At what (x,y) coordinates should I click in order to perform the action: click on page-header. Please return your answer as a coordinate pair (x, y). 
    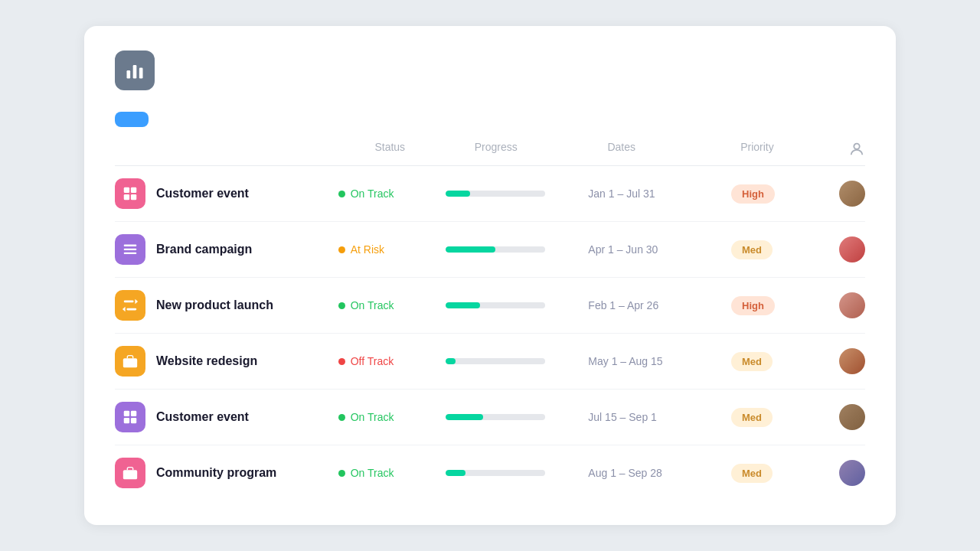
    Looking at the image, I should click on (490, 70).